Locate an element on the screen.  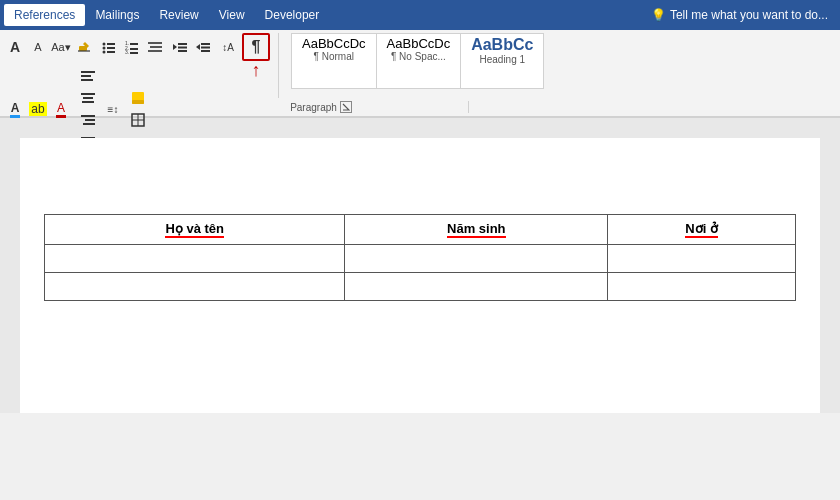
font-aa-btn: Aa▾ is located at coordinates (61, 47).